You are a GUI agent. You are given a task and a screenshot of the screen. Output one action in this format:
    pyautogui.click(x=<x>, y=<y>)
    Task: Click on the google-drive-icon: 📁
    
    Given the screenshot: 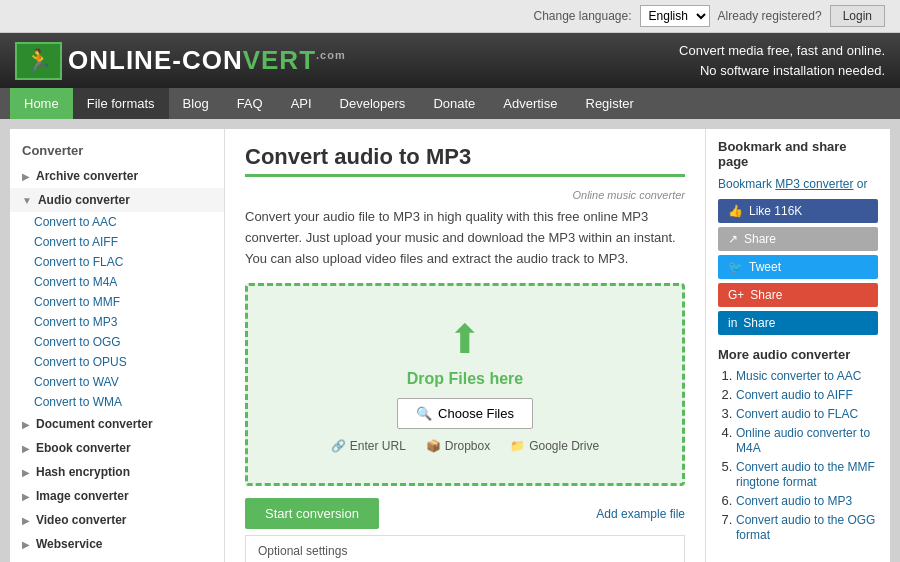 What is the action you would take?
    pyautogui.click(x=518, y=446)
    